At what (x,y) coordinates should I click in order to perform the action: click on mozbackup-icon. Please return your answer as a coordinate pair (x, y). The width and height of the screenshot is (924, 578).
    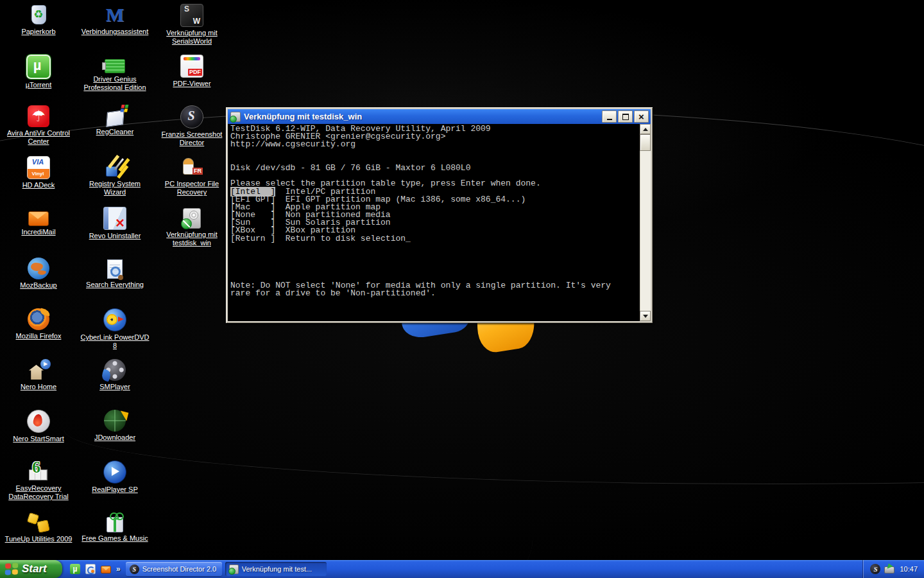
    Looking at the image, I should click on (38, 268).